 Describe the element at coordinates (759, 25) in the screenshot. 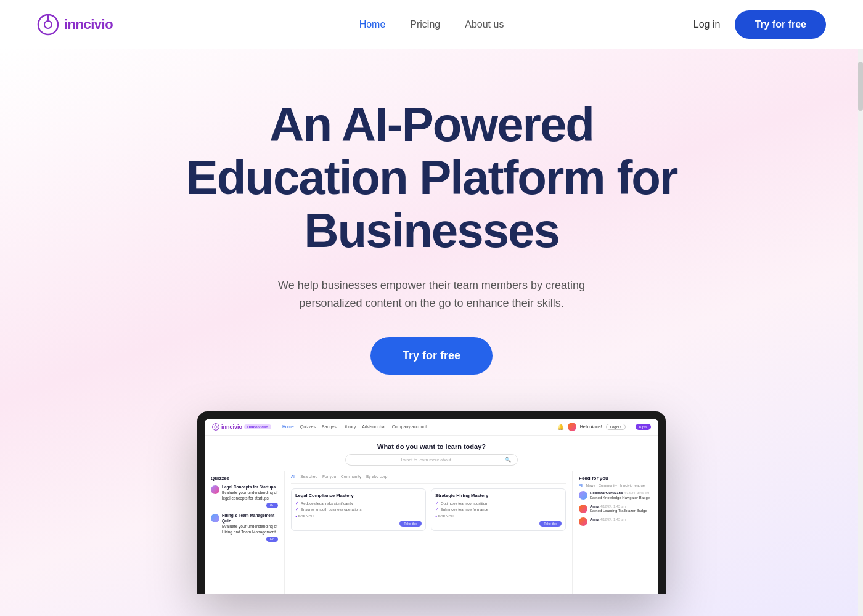

I see `nav-actions: Log in Try for free` at that location.